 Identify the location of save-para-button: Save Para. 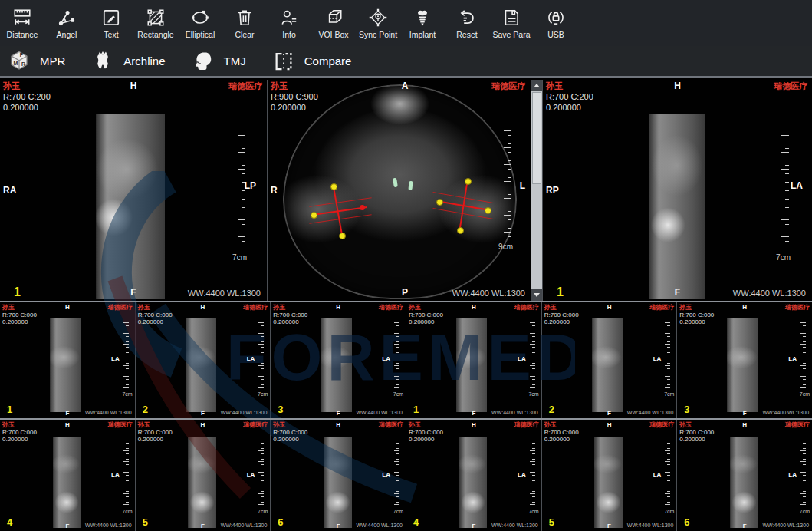
(511, 23).